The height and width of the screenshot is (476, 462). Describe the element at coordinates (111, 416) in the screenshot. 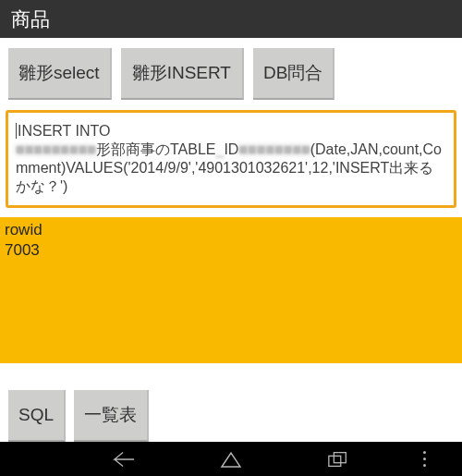

I see `list-button: 一覧表` at that location.